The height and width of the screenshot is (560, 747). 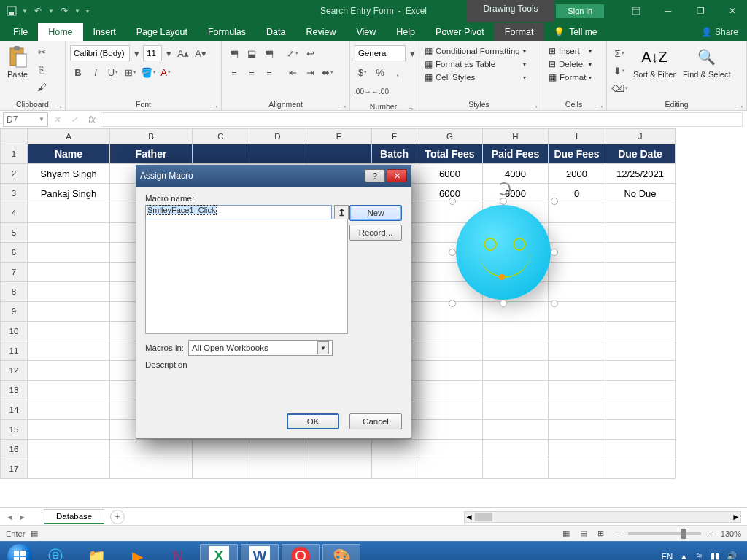 I want to click on sheet-nav-next: ►, so click(x=22, y=517).